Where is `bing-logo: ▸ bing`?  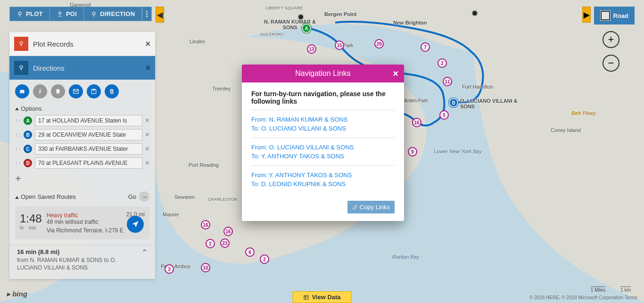
bing-logo: ▸ bing is located at coordinates (17, 294).